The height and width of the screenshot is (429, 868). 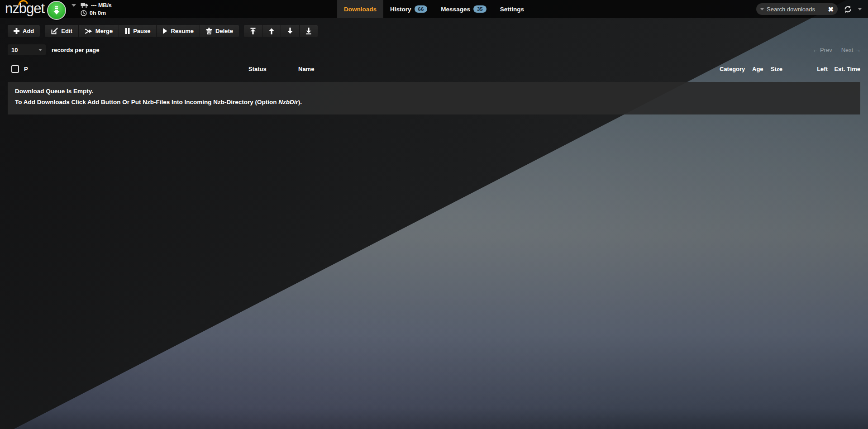 What do you see at coordinates (224, 31) in the screenshot?
I see `delete-button-label: Delete` at bounding box center [224, 31].